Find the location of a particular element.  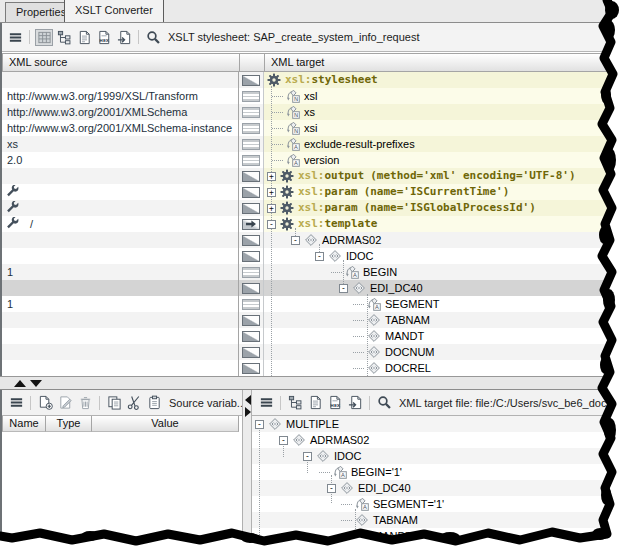

tree-node-multiple: -MULTIPLE is located at coordinates (432, 424).